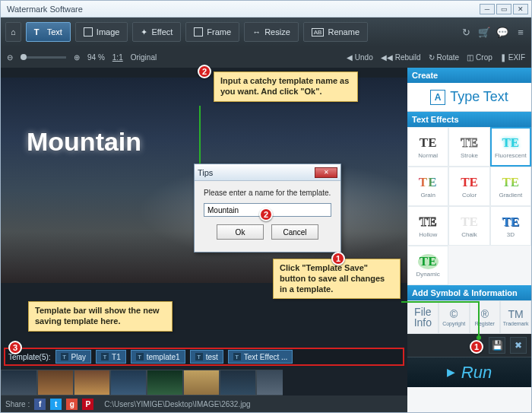 Image resolution: width=532 pixels, height=413 pixels. What do you see at coordinates (511, 147) in the screenshot?
I see `text-effect-fluorescent: TEFluorescent` at bounding box center [511, 147].